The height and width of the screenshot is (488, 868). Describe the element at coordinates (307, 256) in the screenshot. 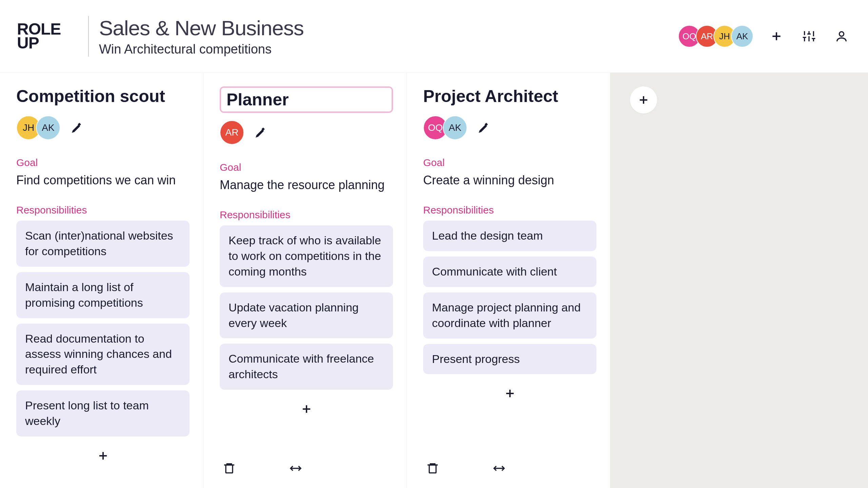

I see `responsibility-item: Keep track of who is available to work o…` at that location.